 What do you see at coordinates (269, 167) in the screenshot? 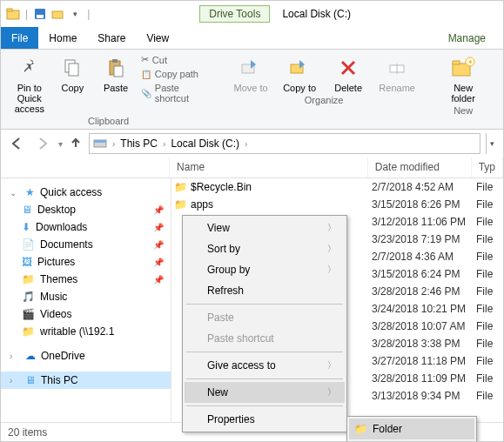
I see `column-name: Name` at bounding box center [269, 167].